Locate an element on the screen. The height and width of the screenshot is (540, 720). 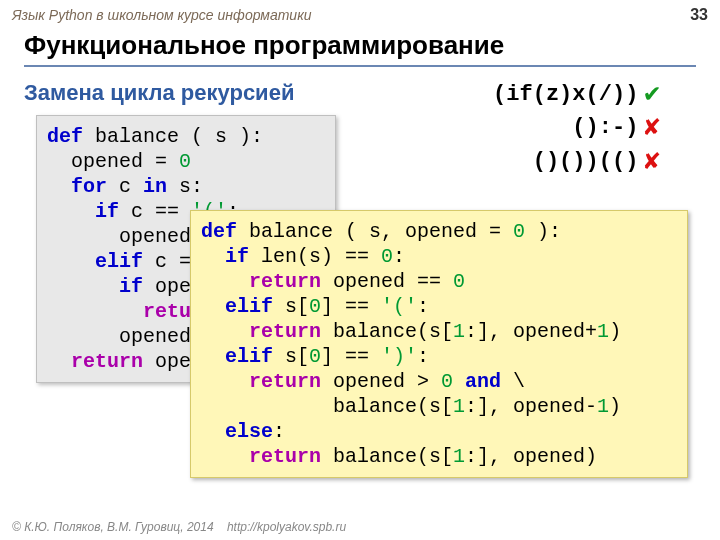
course-name: Язык Python в школьном курсе информатики is located at coordinates (162, 15).